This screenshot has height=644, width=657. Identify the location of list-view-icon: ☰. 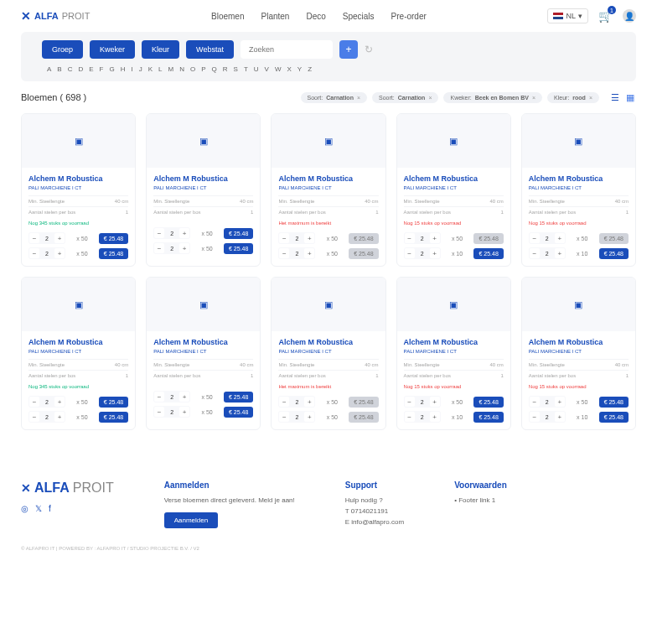
(615, 97).